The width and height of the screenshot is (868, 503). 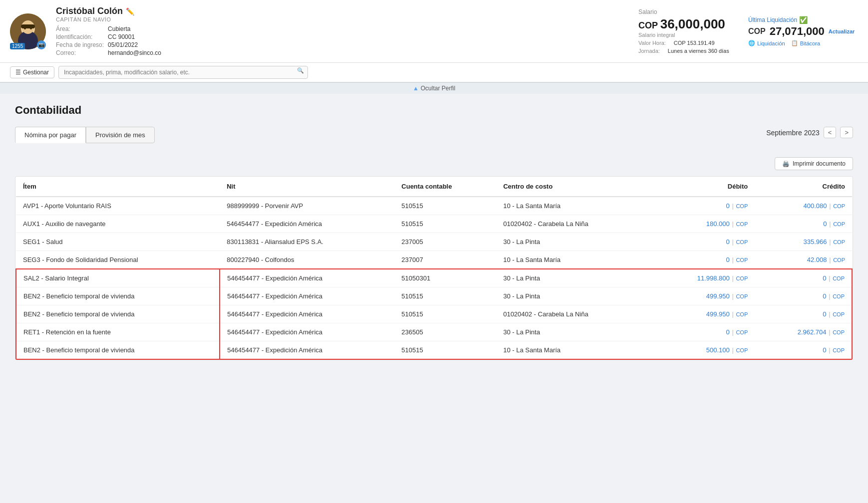 I want to click on cell-debito: 0 | COP, so click(x=704, y=332).